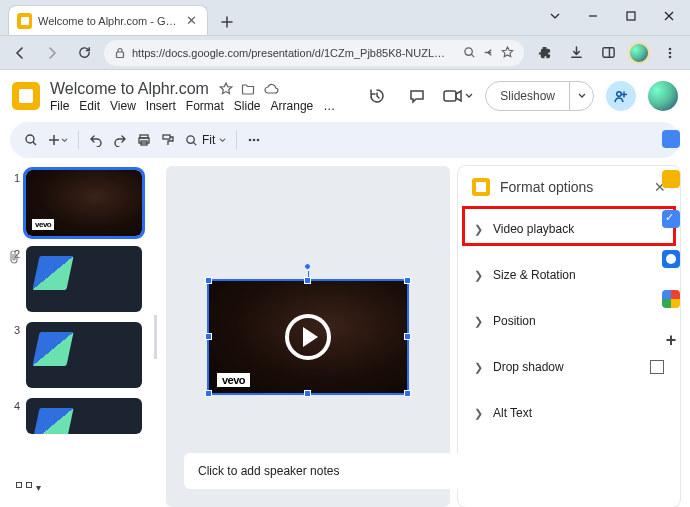  What do you see at coordinates (205, 106) in the screenshot?
I see `menu-format: Format` at bounding box center [205, 106].